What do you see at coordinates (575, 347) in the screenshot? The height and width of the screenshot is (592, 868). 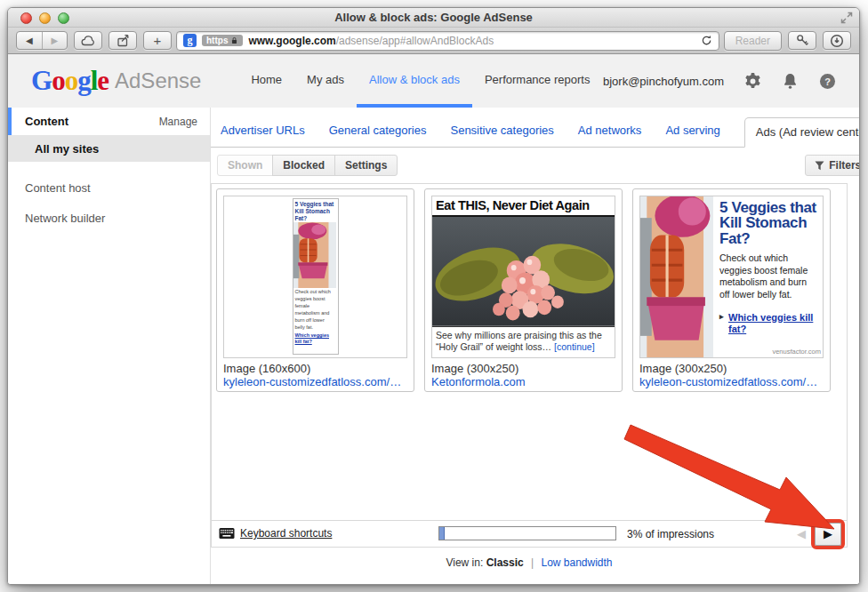 I see `ad-creative-cta: [continue]` at bounding box center [575, 347].